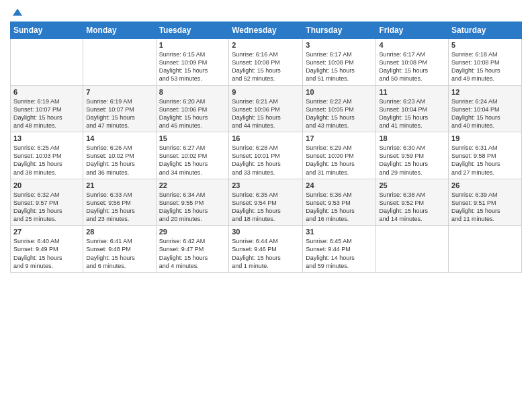 Image resolution: width=532 pixels, height=411 pixels. What do you see at coordinates (266, 160) in the screenshot?
I see `day-info: Sunrise: 6:28 AM Sunset: 10:01 PM Daylig…` at bounding box center [266, 160].